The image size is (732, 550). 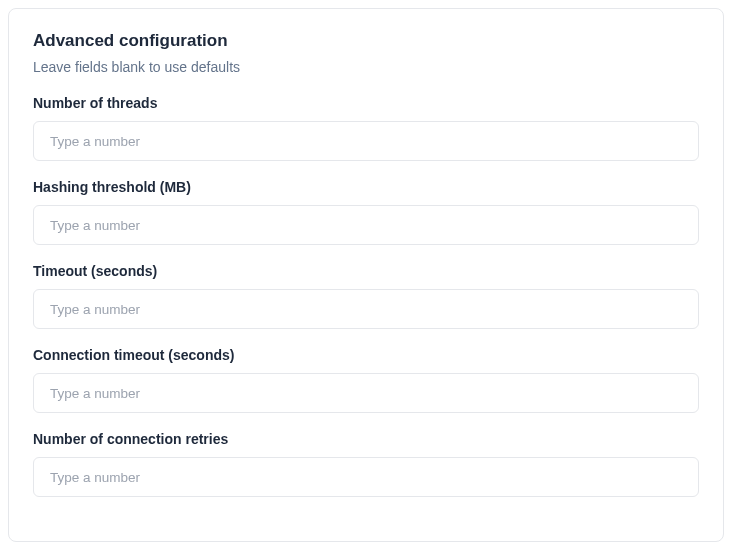 What do you see at coordinates (366, 380) in the screenshot?
I see `form-group-connection-timeout: Connection timeout (seconds)` at bounding box center [366, 380].